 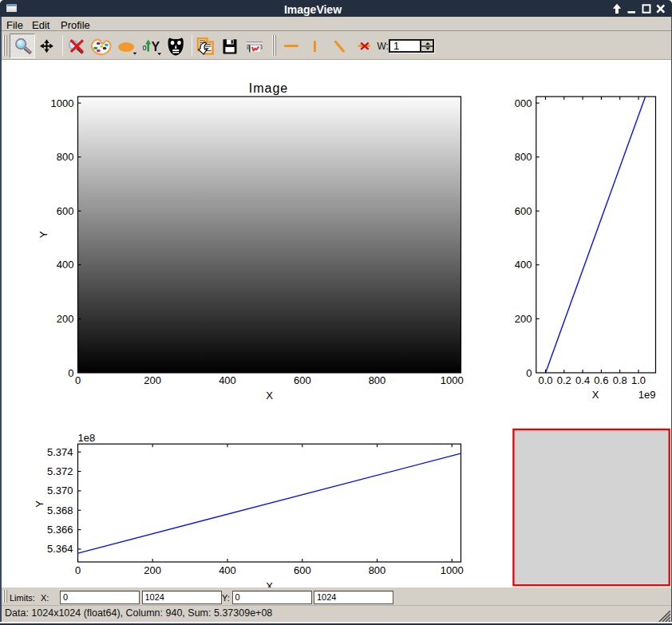 What do you see at coordinates (647, 394) in the screenshot?
I see `svg-text: 1e9` at bounding box center [647, 394].